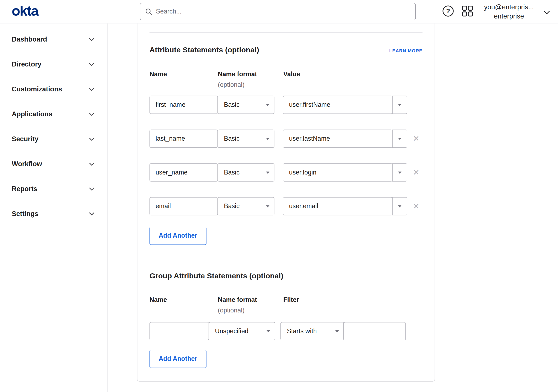  What do you see at coordinates (292, 79) in the screenshot?
I see `column-value: Value` at bounding box center [292, 79].